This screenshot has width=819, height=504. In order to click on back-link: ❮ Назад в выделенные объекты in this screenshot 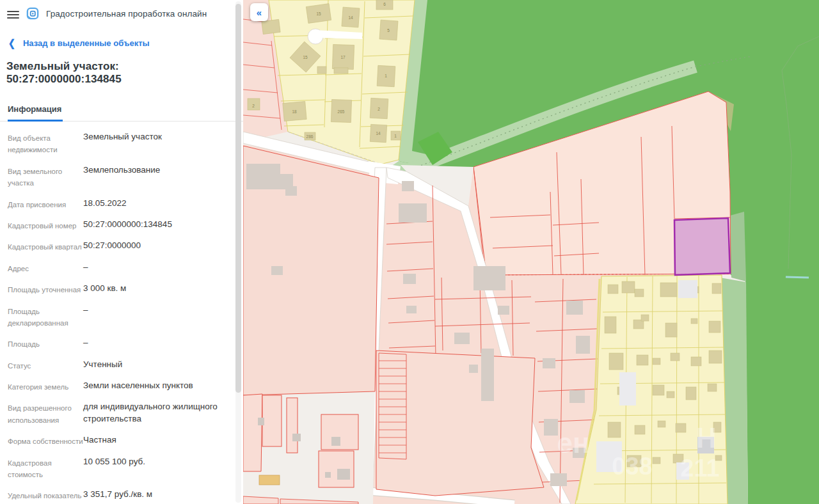, I will do `click(125, 43)`.